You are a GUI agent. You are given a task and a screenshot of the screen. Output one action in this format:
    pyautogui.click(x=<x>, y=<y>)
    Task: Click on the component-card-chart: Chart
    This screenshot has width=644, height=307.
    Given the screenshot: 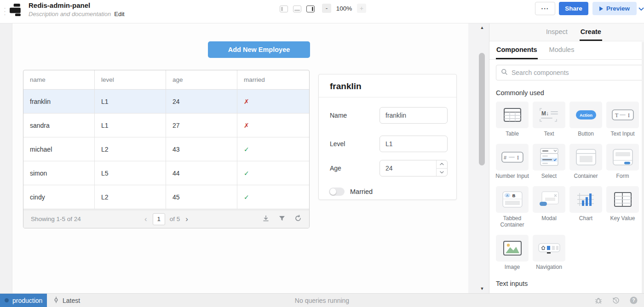 What is the action you would take?
    pyautogui.click(x=586, y=207)
    